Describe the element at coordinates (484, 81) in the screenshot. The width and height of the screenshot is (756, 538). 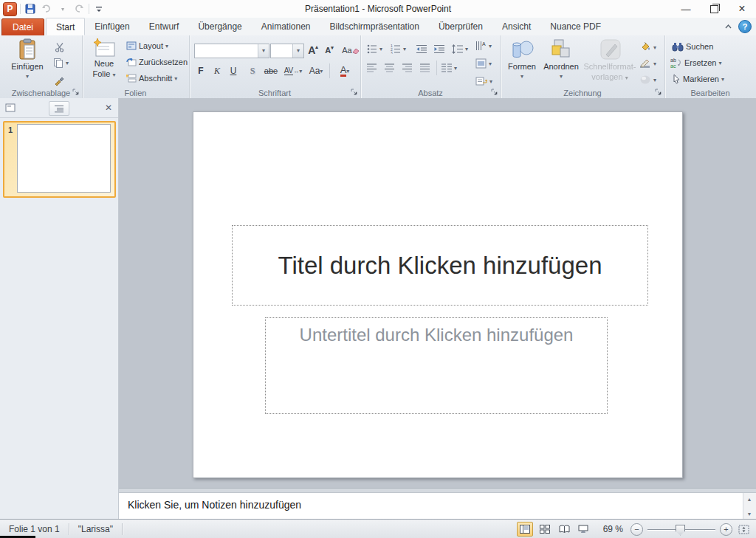
I see `convert-smartart-button: ▾` at that location.